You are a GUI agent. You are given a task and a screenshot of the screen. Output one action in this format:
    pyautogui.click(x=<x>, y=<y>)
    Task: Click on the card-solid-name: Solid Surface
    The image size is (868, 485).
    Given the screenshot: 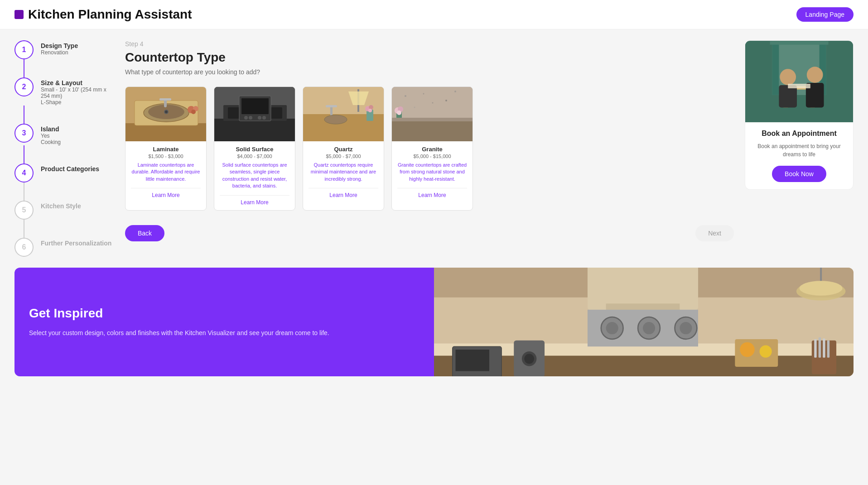 What is the action you would take?
    pyautogui.click(x=255, y=149)
    